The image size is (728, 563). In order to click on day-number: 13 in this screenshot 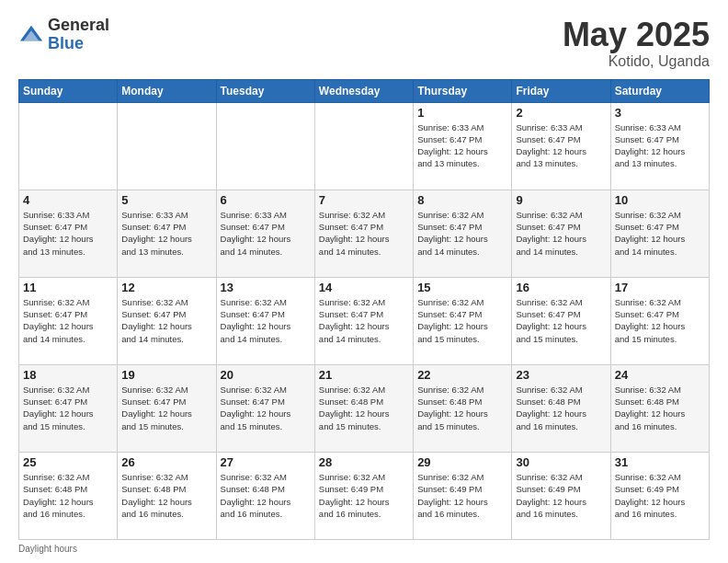, I will do `click(266, 287)`.